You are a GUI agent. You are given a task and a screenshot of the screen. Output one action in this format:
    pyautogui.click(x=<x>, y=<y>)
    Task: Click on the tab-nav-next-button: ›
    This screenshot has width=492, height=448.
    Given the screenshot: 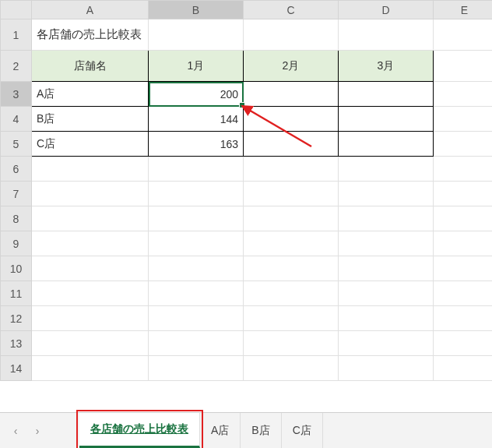 What is the action you would take?
    pyautogui.click(x=37, y=431)
    